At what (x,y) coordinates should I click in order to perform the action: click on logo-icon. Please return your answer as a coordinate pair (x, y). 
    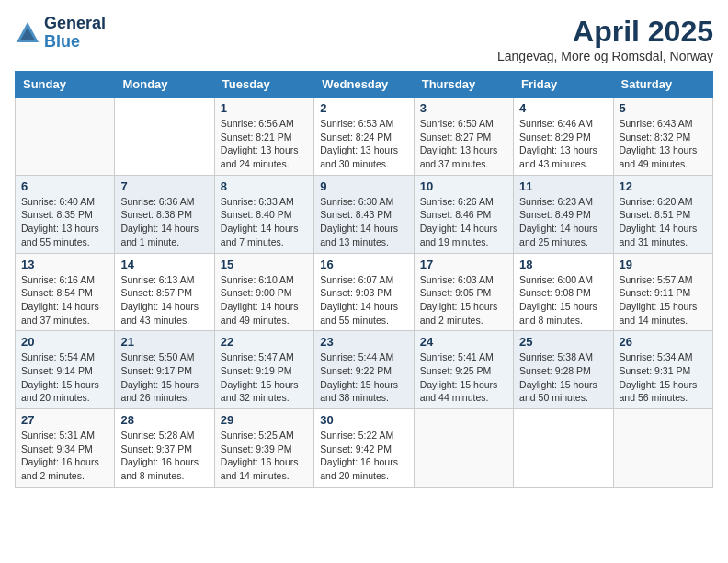
    Looking at the image, I should click on (28, 33).